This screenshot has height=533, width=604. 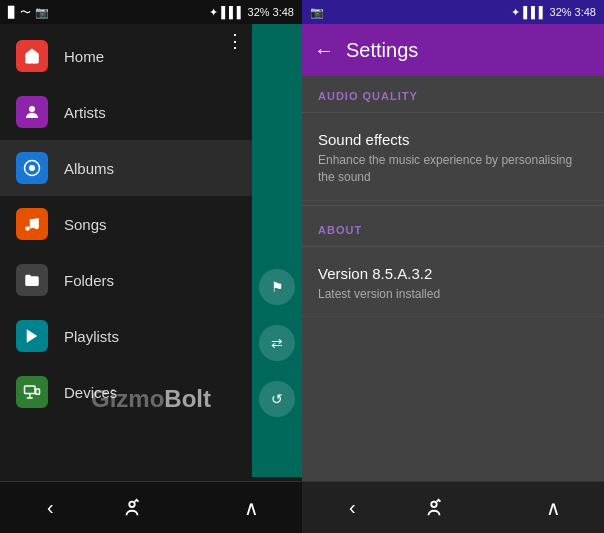 What do you see at coordinates (352, 508) in the screenshot?
I see `right-back-button: ‹` at bounding box center [352, 508].